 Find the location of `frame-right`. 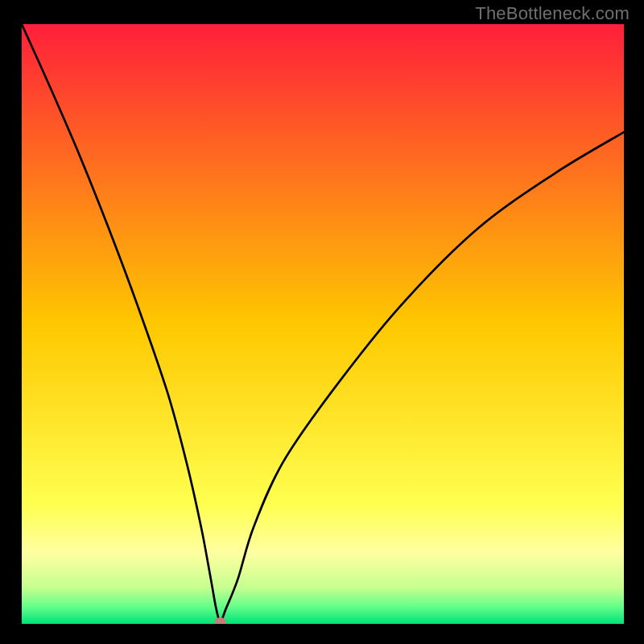

frame-right is located at coordinates (634, 322).